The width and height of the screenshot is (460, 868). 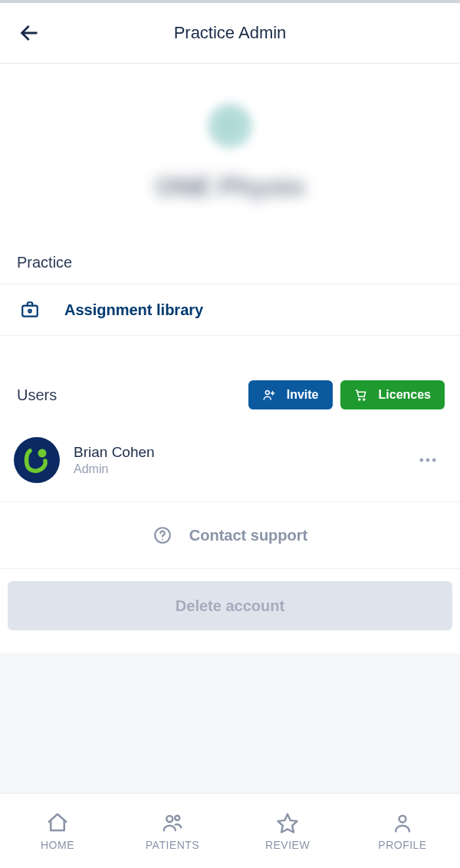 I want to click on nav-label: PATIENTS, so click(x=172, y=845).